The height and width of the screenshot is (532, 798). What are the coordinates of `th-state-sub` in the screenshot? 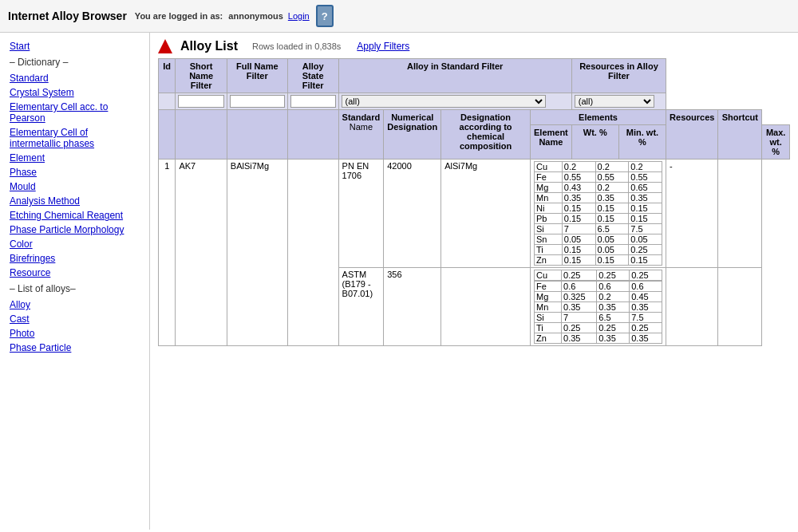 It's located at (313, 135).